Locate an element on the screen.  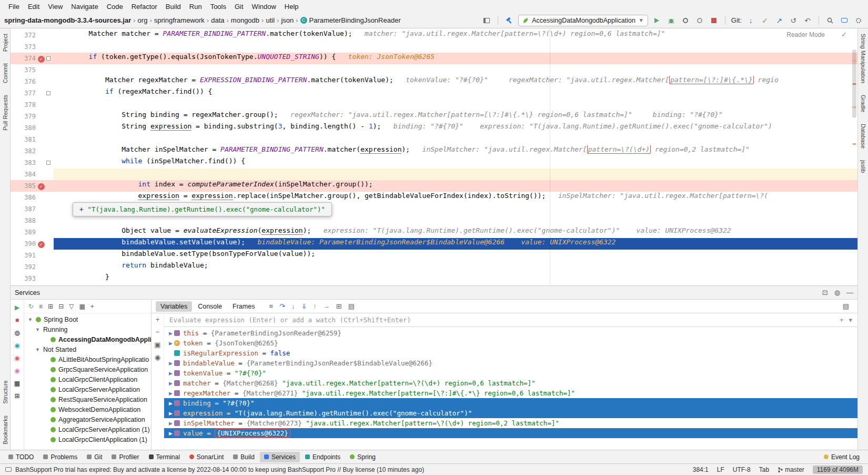
toolwindow-button-spring: Spring is located at coordinates (363, 457).